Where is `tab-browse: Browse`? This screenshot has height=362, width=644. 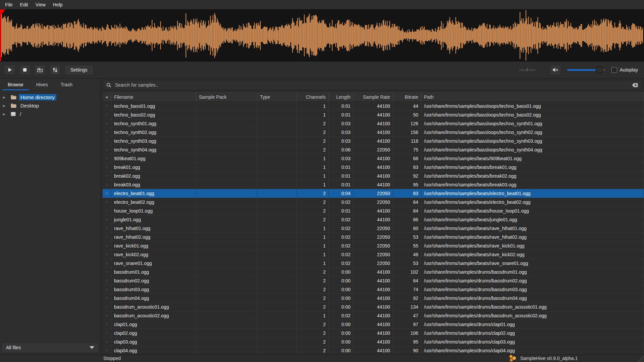
tab-browse: Browse is located at coordinates (15, 85).